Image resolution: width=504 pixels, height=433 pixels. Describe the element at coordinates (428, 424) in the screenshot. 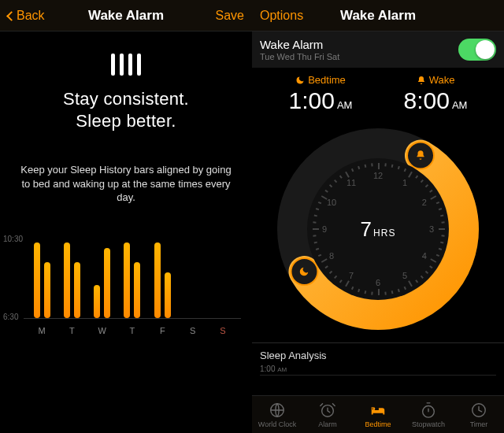

I see `tab-label: Stopwatch` at that location.